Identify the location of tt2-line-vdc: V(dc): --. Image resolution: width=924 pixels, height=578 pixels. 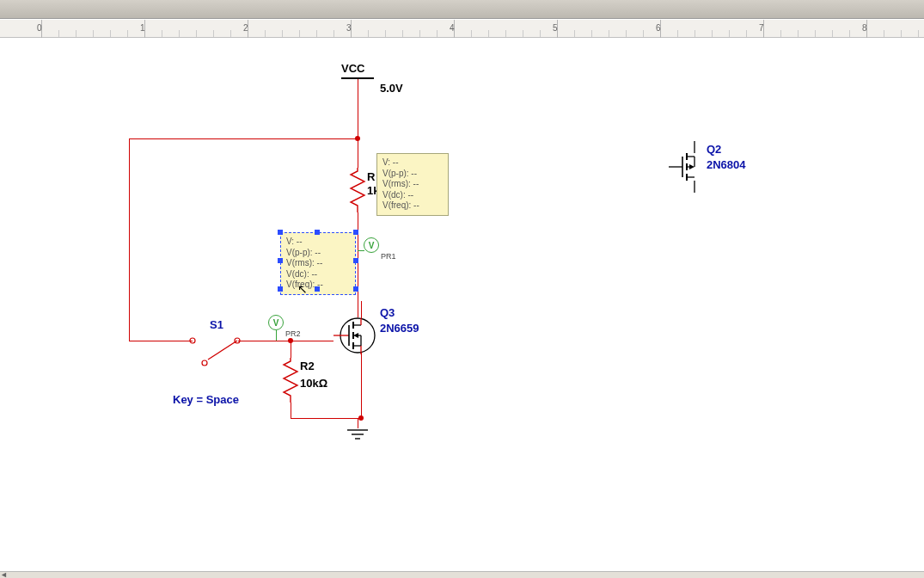
(318, 275).